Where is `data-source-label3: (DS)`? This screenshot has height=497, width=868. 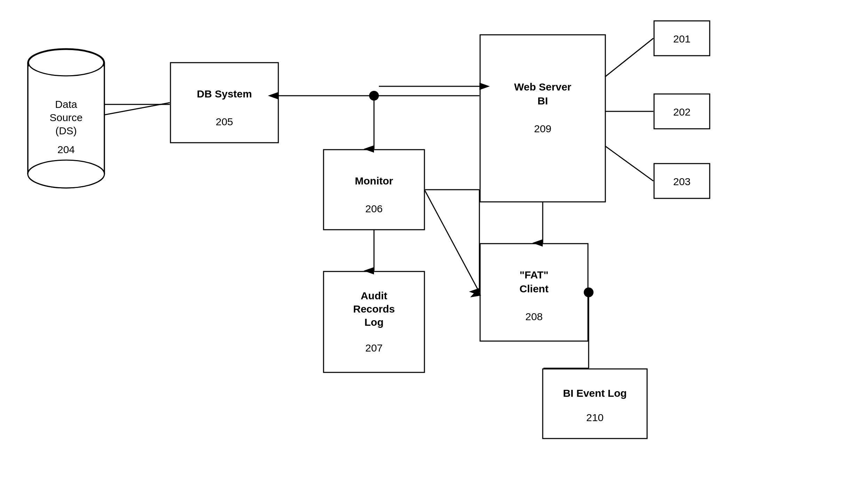
data-source-label3: (DS) is located at coordinates (66, 131).